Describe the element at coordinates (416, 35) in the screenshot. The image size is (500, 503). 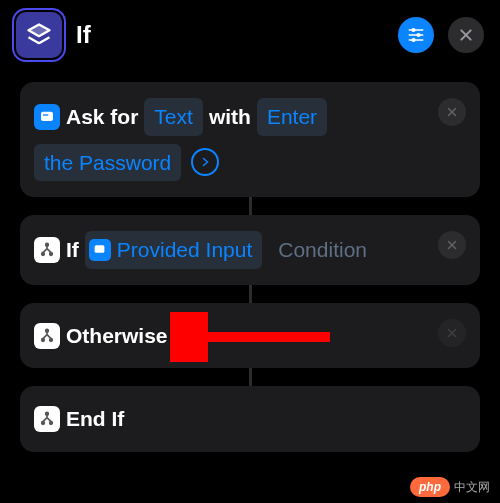
I see `sliders-icon` at that location.